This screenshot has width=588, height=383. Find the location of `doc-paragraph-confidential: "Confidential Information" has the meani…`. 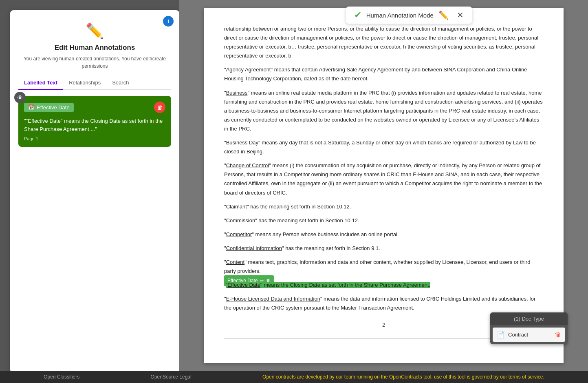

doc-paragraph-confidential: "Confidential Information" has the meani… is located at coordinates (384, 248).